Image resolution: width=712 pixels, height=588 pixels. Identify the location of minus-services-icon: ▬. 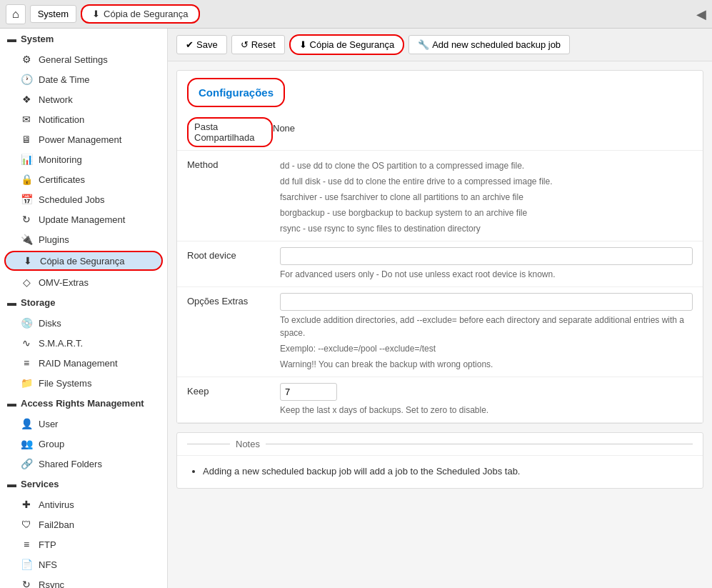
(11, 484).